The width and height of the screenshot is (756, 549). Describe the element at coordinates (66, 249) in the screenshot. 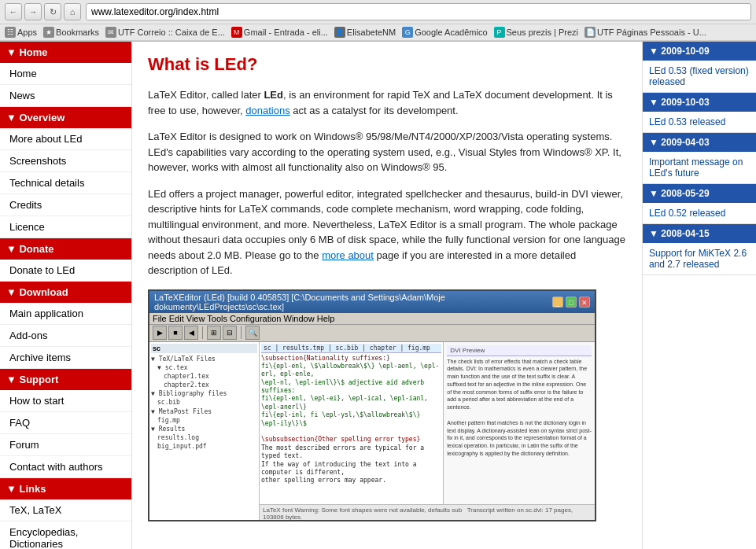

I see `sidebar-header-donate: ▼ Donate` at that location.